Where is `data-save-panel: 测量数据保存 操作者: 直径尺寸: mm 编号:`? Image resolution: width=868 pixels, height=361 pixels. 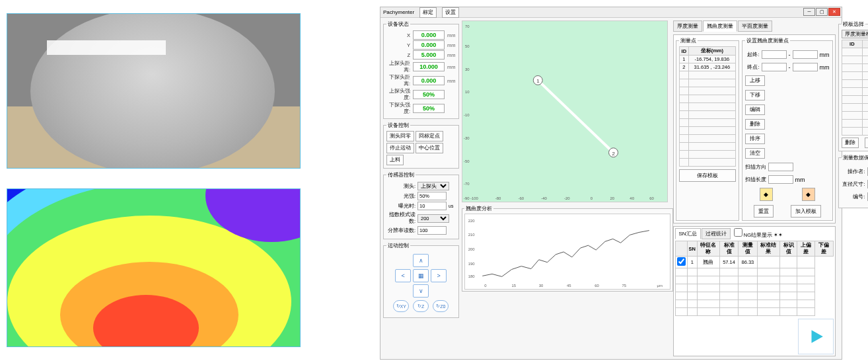 data-save-panel: 测量数据保存 操作者: 直径尺寸: mm 编号: is located at coordinates (853, 181).